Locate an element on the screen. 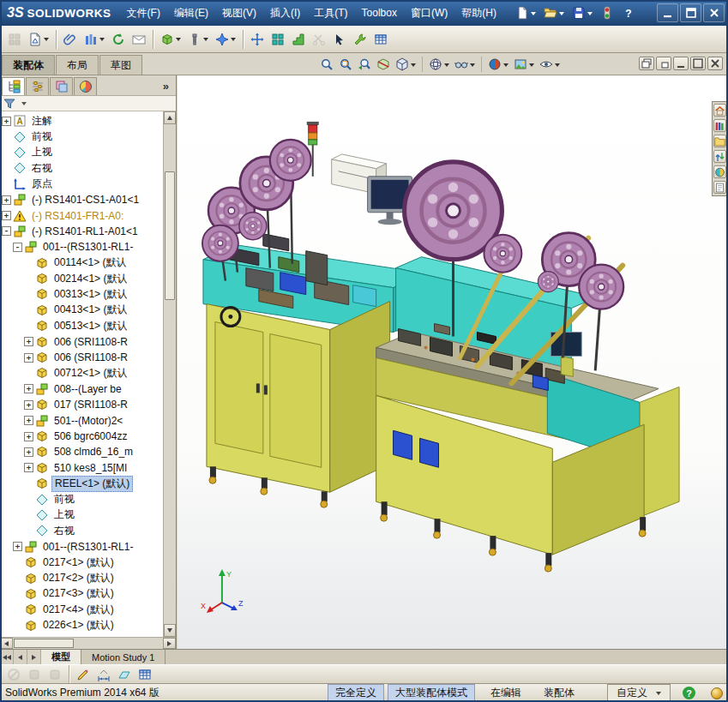 Image resolution: width=728 pixels, height=702 pixels. help-status-icon: ? is located at coordinates (689, 693).